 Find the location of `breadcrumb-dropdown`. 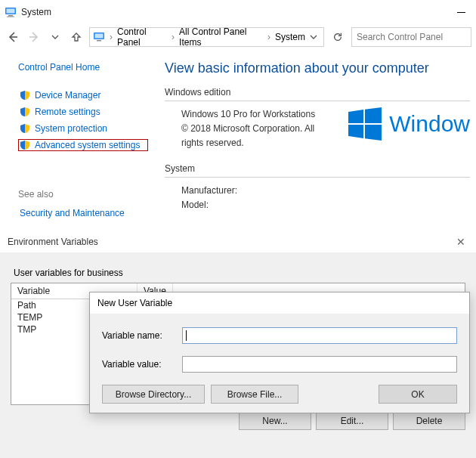

breadcrumb-dropdown is located at coordinates (314, 37).